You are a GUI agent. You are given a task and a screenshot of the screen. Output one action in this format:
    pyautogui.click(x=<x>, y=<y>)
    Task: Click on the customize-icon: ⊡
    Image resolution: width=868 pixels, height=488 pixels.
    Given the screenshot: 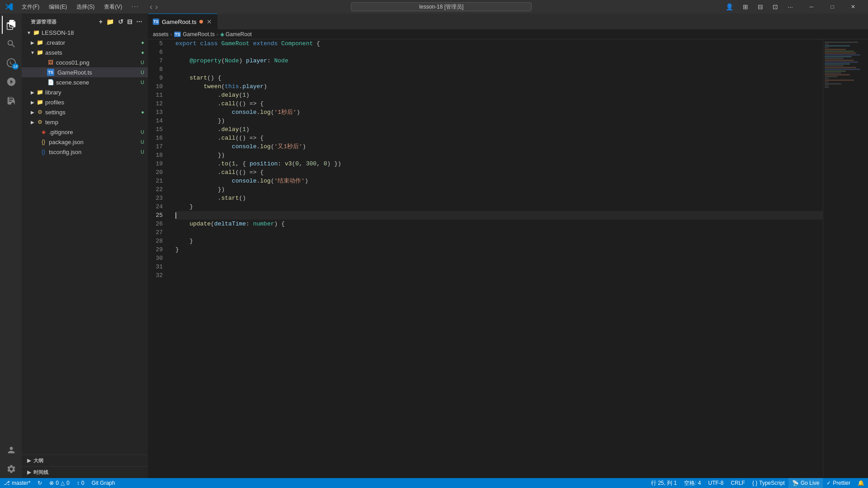 What is the action you would take?
    pyautogui.click(x=775, y=7)
    